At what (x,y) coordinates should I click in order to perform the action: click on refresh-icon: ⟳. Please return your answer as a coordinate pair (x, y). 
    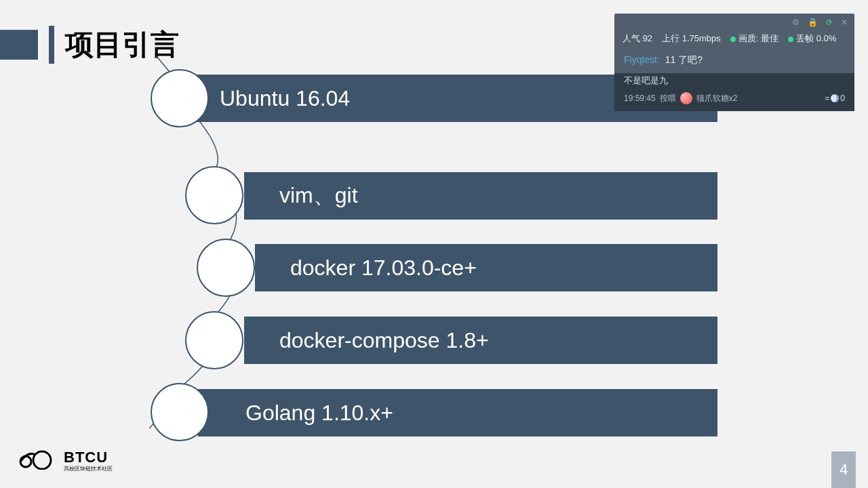
    Looking at the image, I should click on (829, 22).